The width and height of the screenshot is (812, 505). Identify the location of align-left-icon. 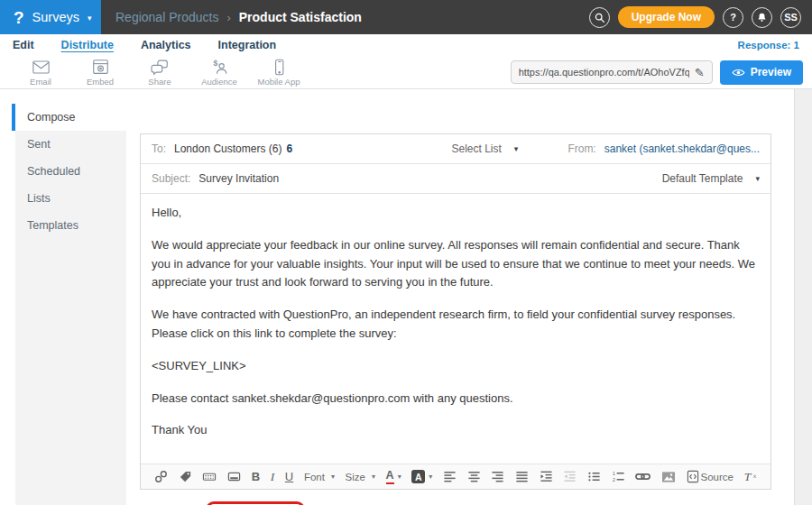
(449, 476).